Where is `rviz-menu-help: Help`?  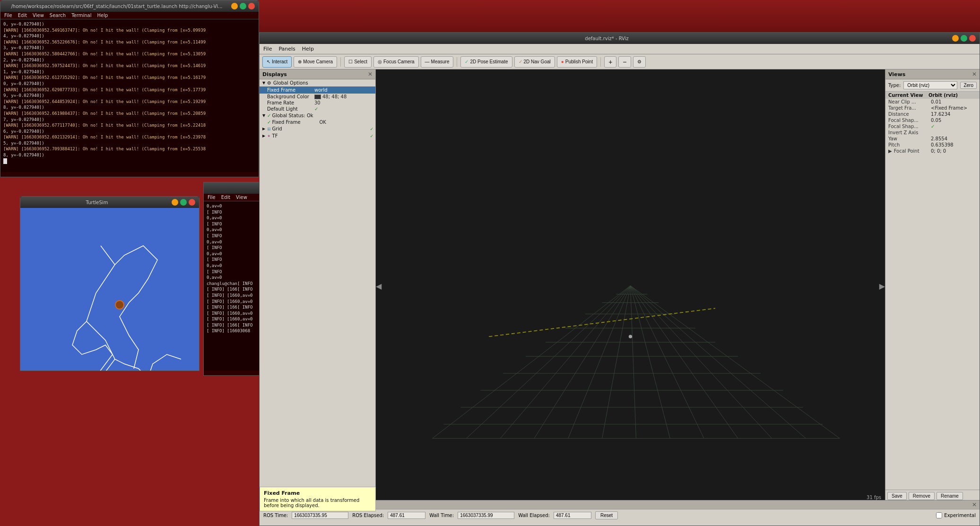
rviz-menu-help: Help is located at coordinates (308, 49).